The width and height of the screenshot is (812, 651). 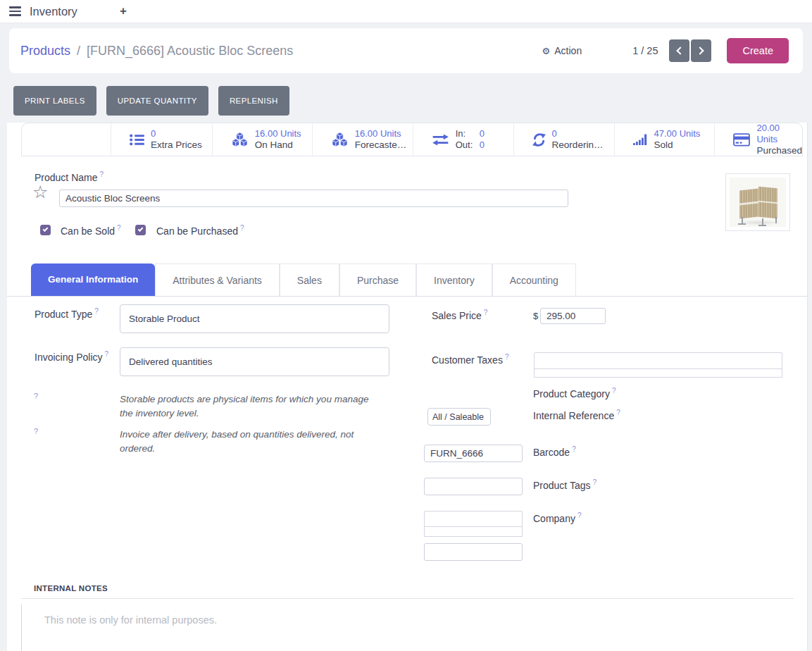 What do you see at coordinates (658, 361) in the screenshot?
I see `customer-taxes-input` at bounding box center [658, 361].